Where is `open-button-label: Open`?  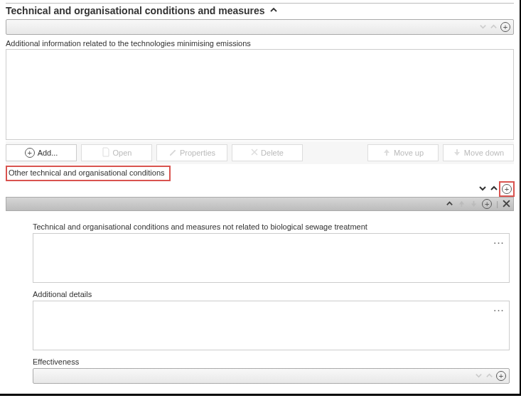 open-button-label: Open is located at coordinates (122, 153).